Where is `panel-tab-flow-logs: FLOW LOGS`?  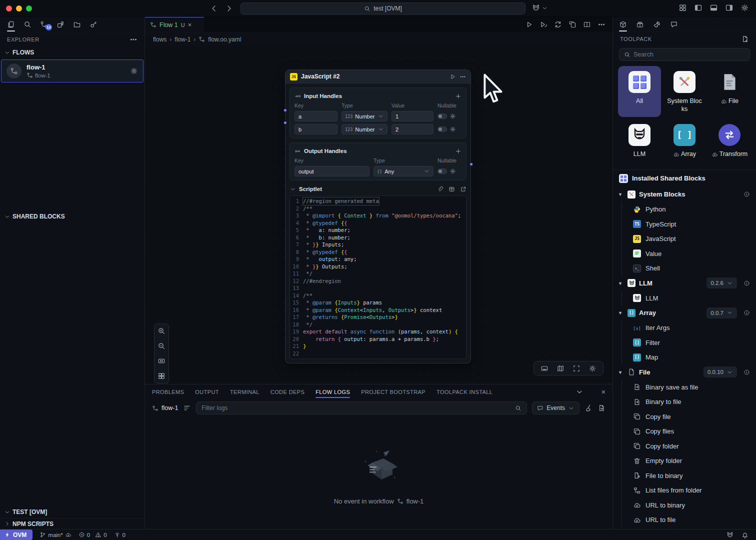 panel-tab-flow-logs: FLOW LOGS is located at coordinates (333, 392).